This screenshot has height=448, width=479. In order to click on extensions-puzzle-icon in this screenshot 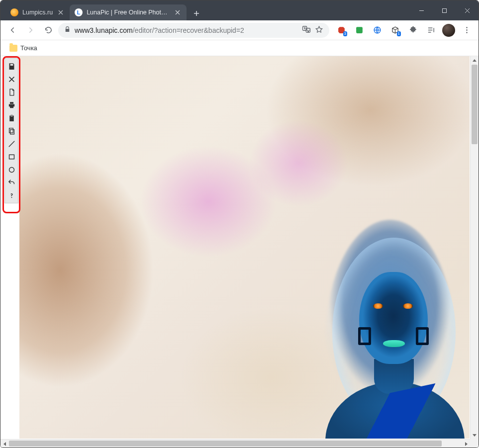, I will do `click(413, 30)`.